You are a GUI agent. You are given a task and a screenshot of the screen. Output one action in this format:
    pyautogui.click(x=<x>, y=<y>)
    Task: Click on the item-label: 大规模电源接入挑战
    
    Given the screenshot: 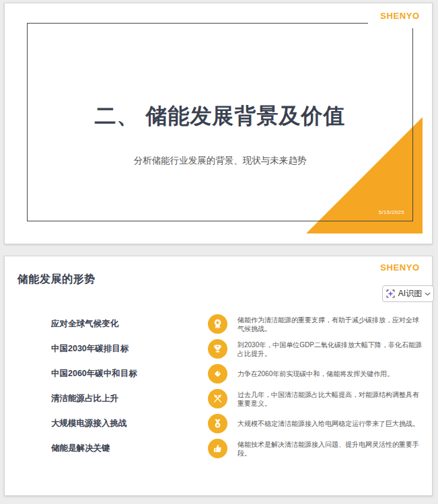 What is the action you would take?
    pyautogui.click(x=129, y=424)
    